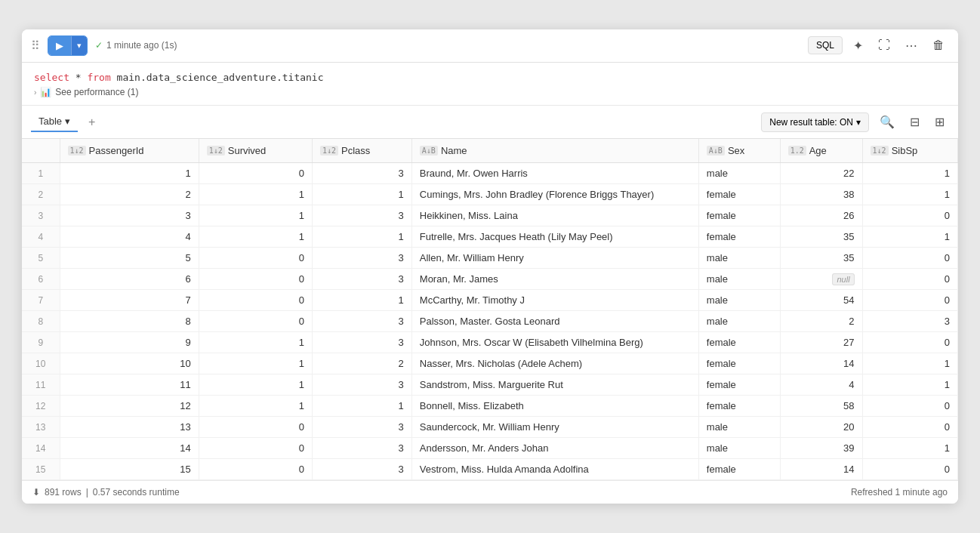  What do you see at coordinates (490, 85) in the screenshot?
I see `code-editor: select * from main.data_science_adventur…` at bounding box center [490, 85].